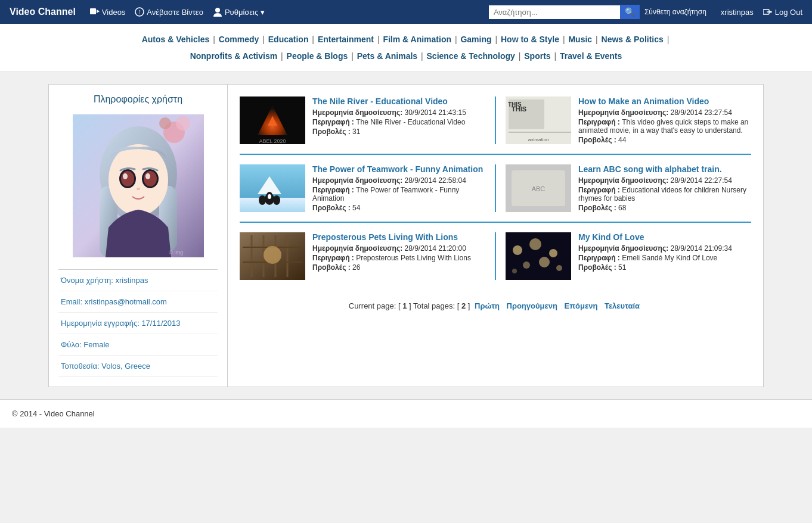 The height and width of the screenshot is (523, 812). I want to click on video-desc-6: Περιγραφή : Emeli Sandé My Kind Of Love, so click(665, 258).